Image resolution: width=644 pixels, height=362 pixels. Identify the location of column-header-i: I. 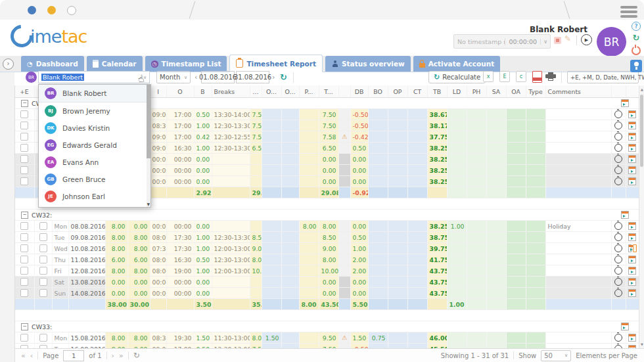
(158, 92).